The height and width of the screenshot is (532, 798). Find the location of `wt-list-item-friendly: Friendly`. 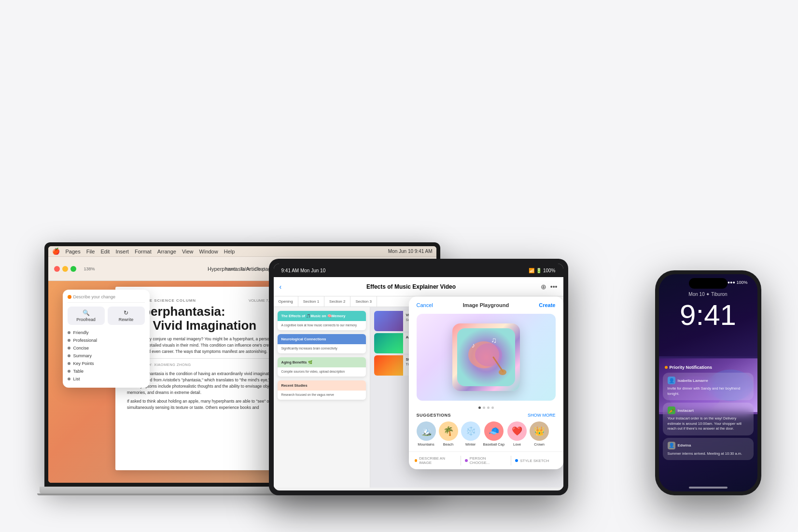

wt-list-item-friendly: Friendly is located at coordinates (106, 333).